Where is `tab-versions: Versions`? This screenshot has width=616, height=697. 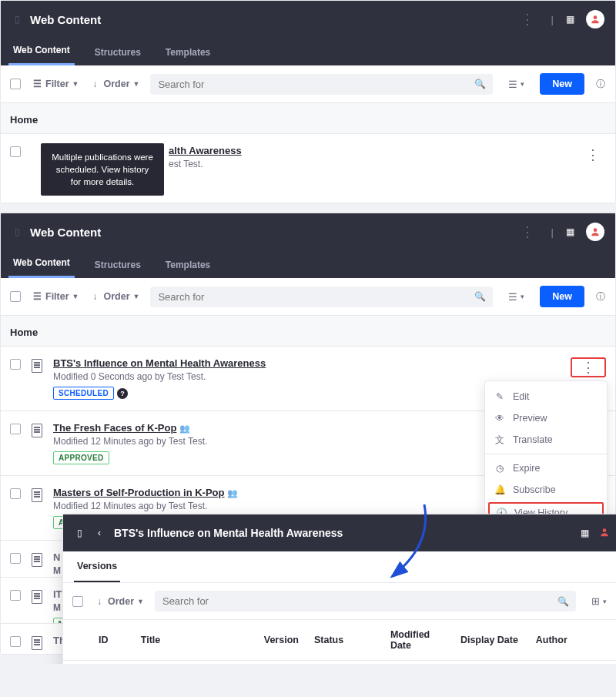
tab-versions: Versions is located at coordinates (97, 567).